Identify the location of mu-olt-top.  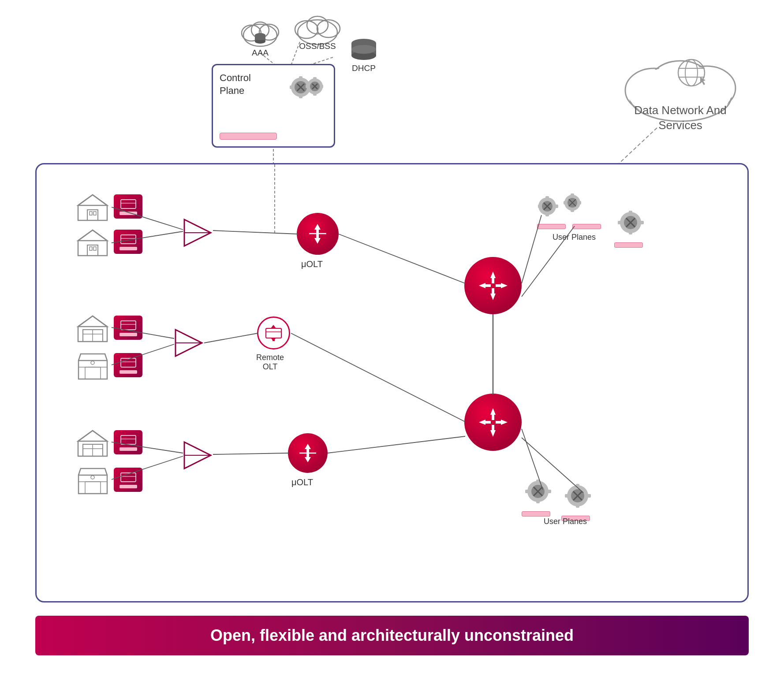
(317, 234).